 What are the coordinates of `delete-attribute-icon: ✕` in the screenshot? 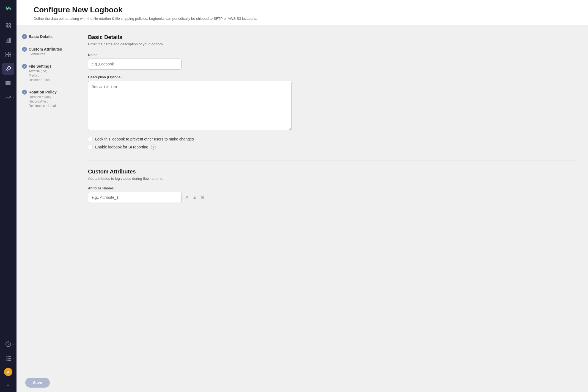 It's located at (187, 197).